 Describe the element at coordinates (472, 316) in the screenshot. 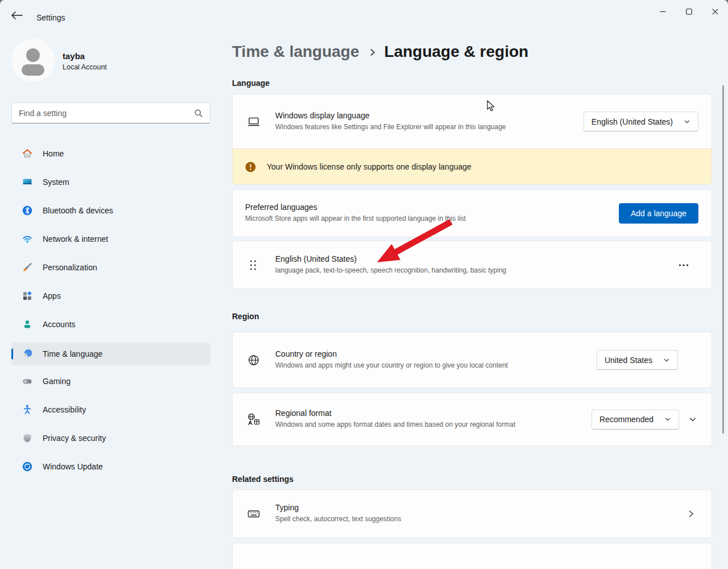

I see `region-section-header: Region` at that location.